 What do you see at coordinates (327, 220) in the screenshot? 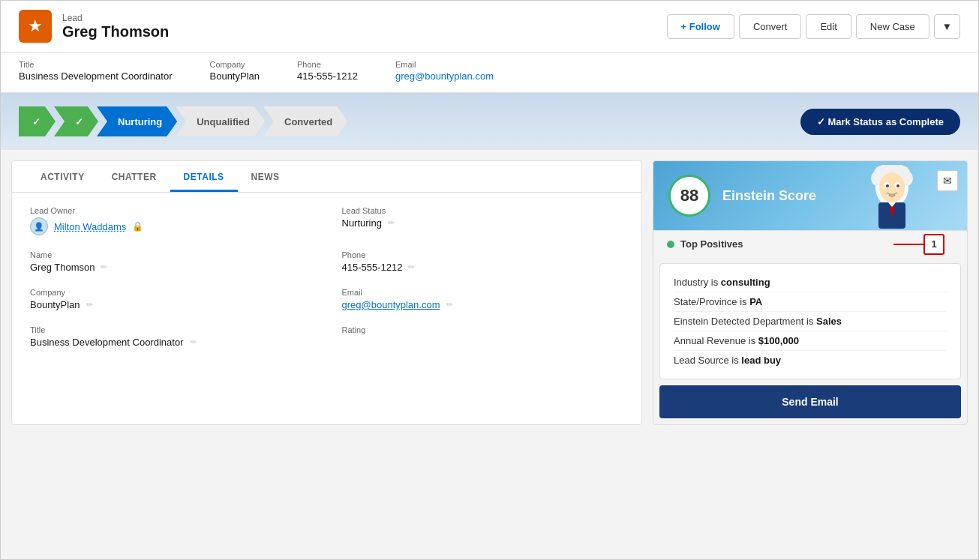
I see `detail-row-1: Lead Owner 👤 Milton Waddams 🔒 Lead Statu…` at bounding box center [327, 220].